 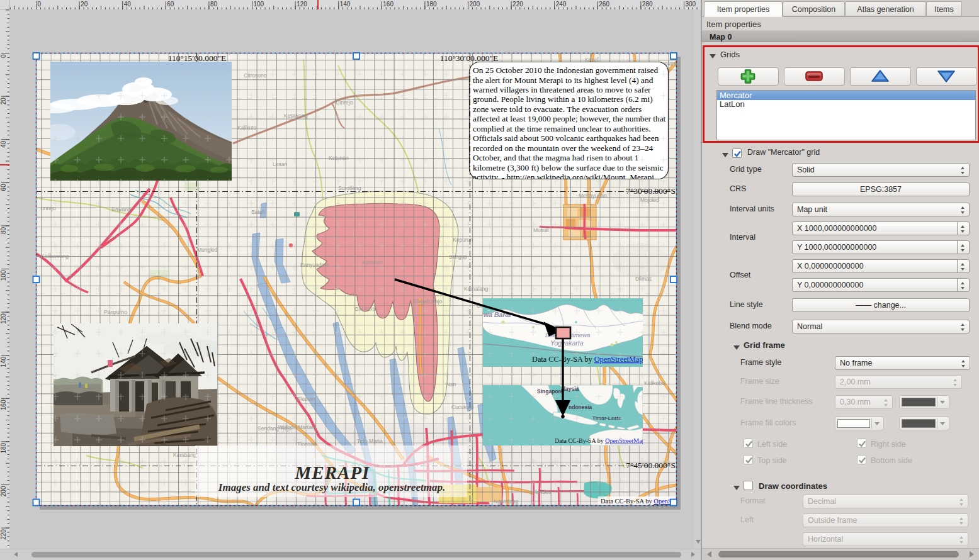 I want to click on svg-text: Surotleng, so click(x=350, y=188).